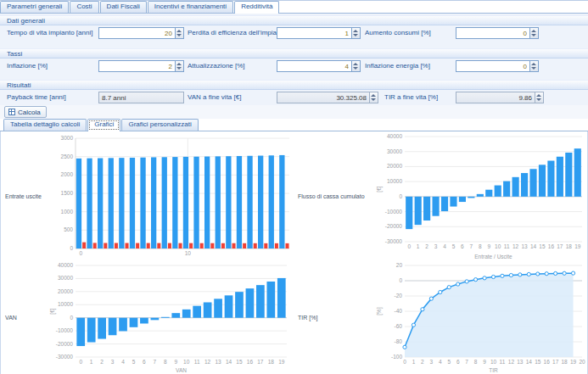 This screenshot has height=374, width=588. What do you see at coordinates (141, 33) in the screenshot?
I see `tempo-vita-input: 20` at bounding box center [141, 33].